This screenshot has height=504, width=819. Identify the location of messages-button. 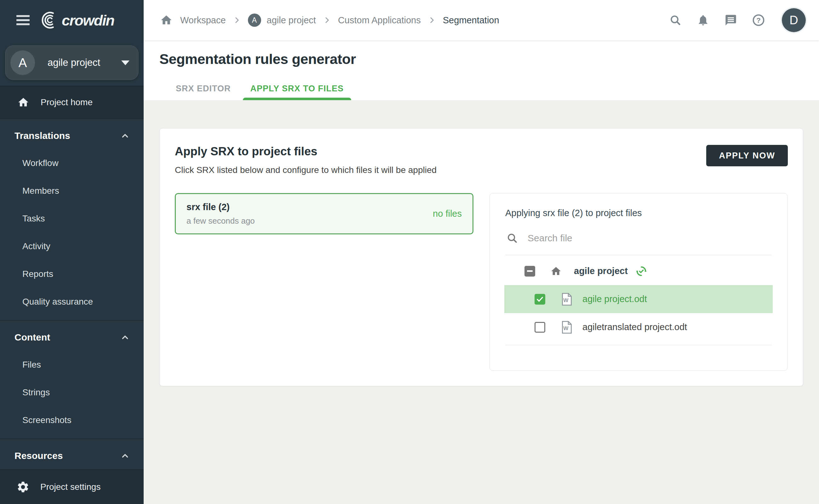
(731, 20).